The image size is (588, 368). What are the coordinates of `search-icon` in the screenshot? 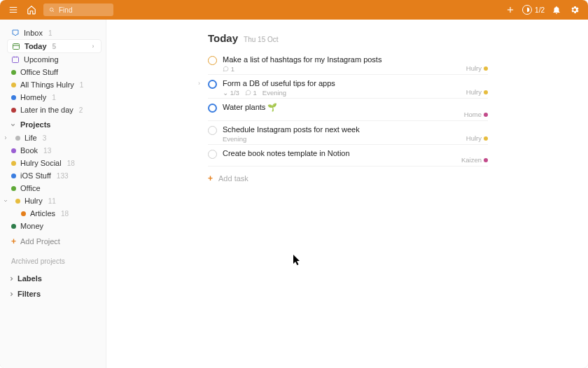 It's located at (52, 10).